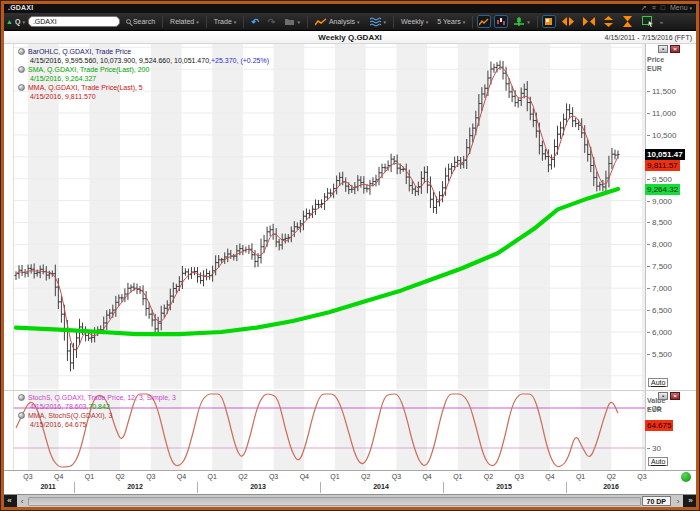  I want to click on y-tick-label: 6,000, so click(660, 332).